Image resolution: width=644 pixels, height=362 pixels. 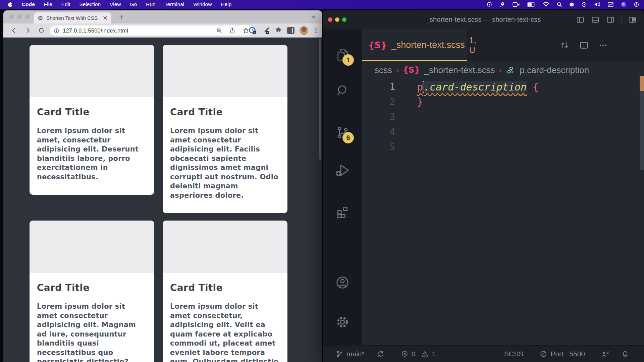 I want to click on wifi-icon, so click(x=546, y=4).